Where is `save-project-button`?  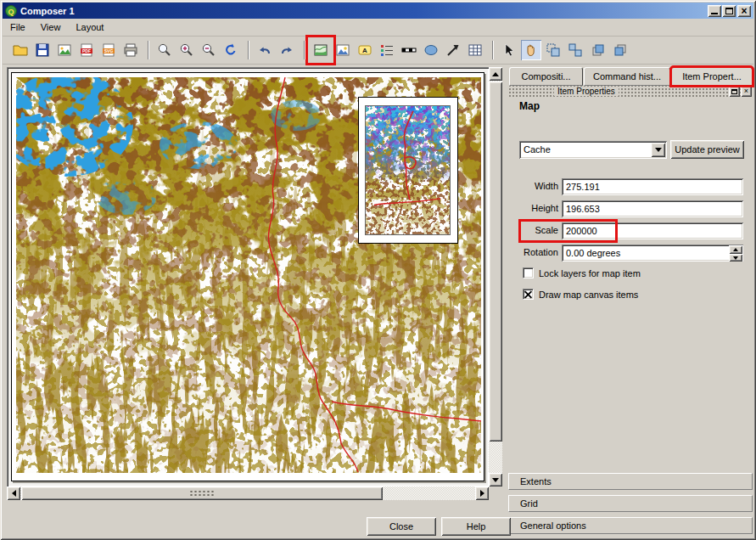
save-project-button is located at coordinates (42, 50).